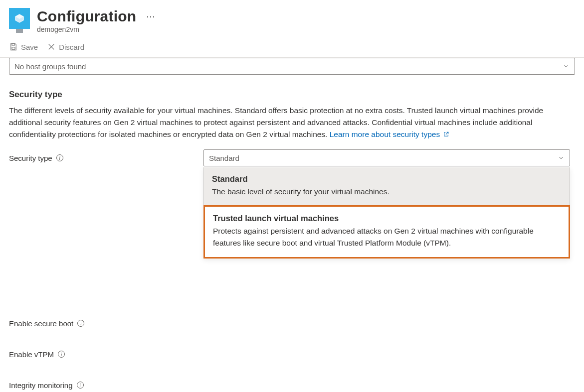 This screenshot has height=392, width=584. What do you see at coordinates (387, 213) in the screenshot?
I see `security-type-options: Standard The basic level of security for…` at bounding box center [387, 213].